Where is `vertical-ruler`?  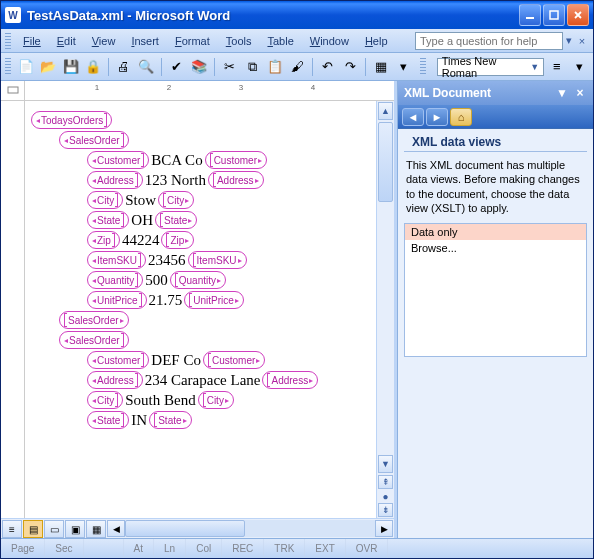 vertical-ruler is located at coordinates (13, 310).